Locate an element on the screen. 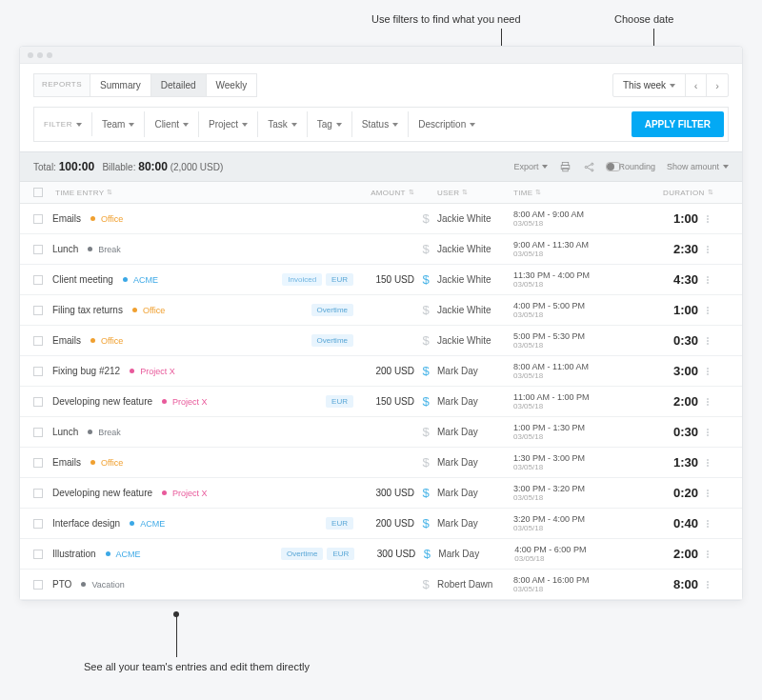  filter-project: Project is located at coordinates (229, 124).